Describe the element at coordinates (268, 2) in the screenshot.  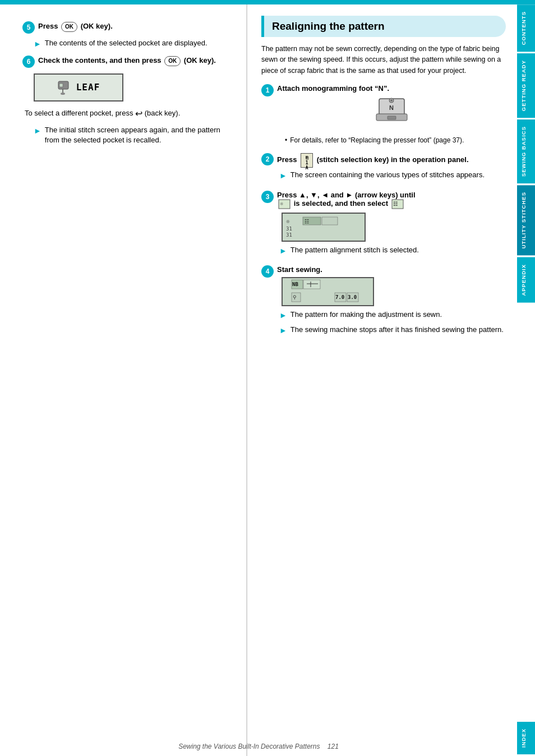
I see `top-bar` at that location.